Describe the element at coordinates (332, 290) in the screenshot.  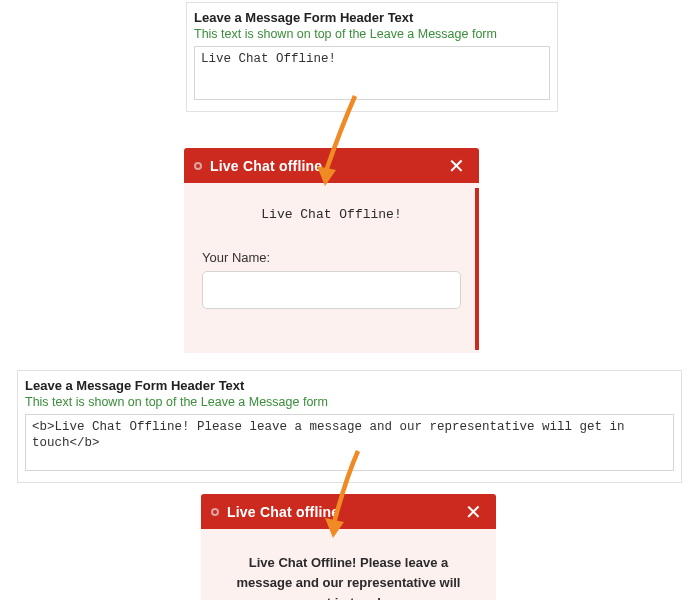
I see `name-input` at that location.